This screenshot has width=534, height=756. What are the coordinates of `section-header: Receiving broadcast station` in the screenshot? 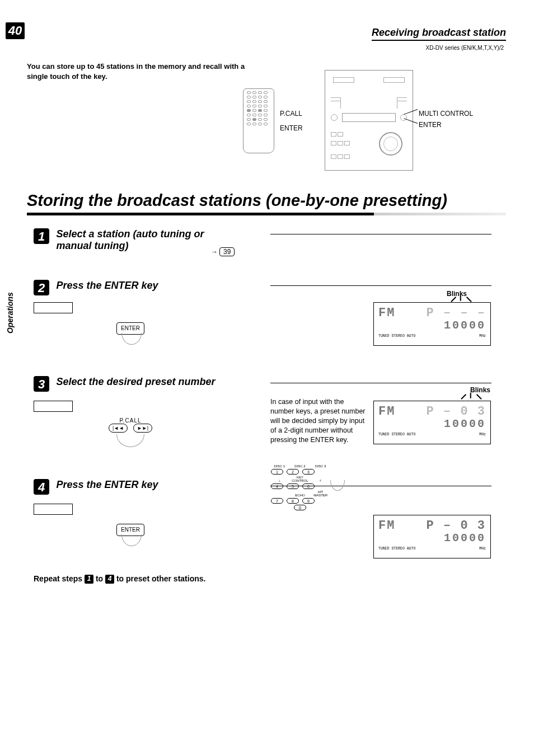 It's located at (439, 34).